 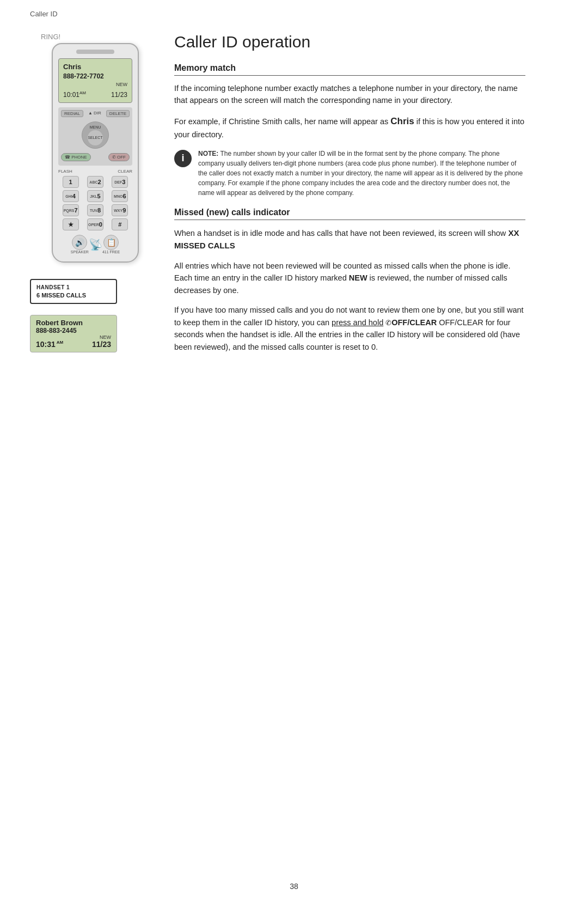 What do you see at coordinates (95, 52) in the screenshot?
I see `handset-top-bar` at bounding box center [95, 52].